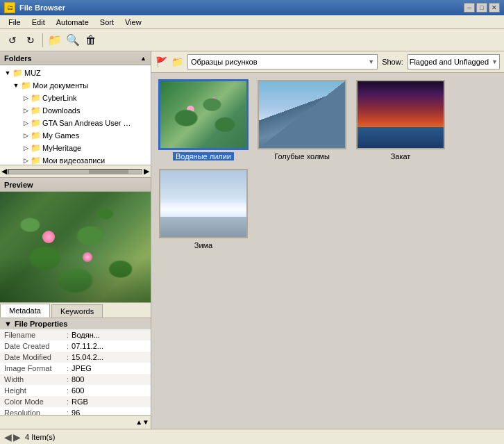 This screenshot has height=444, width=504. Describe the element at coordinates (8, 324) in the screenshot. I see `collapse-icon: ▼` at that location.